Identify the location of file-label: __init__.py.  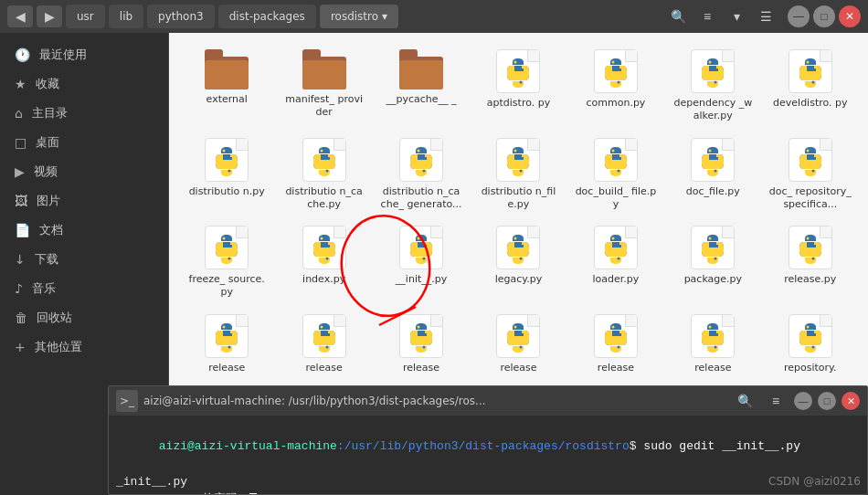
(421, 279).